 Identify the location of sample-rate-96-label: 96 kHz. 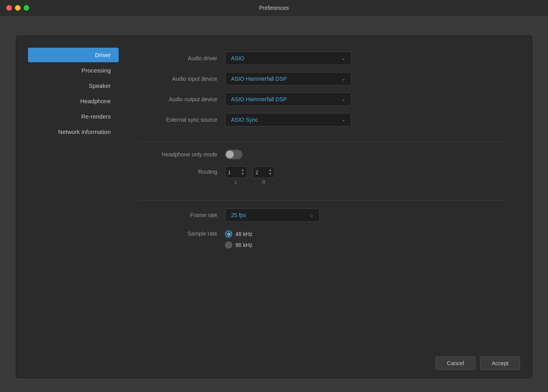
(244, 245).